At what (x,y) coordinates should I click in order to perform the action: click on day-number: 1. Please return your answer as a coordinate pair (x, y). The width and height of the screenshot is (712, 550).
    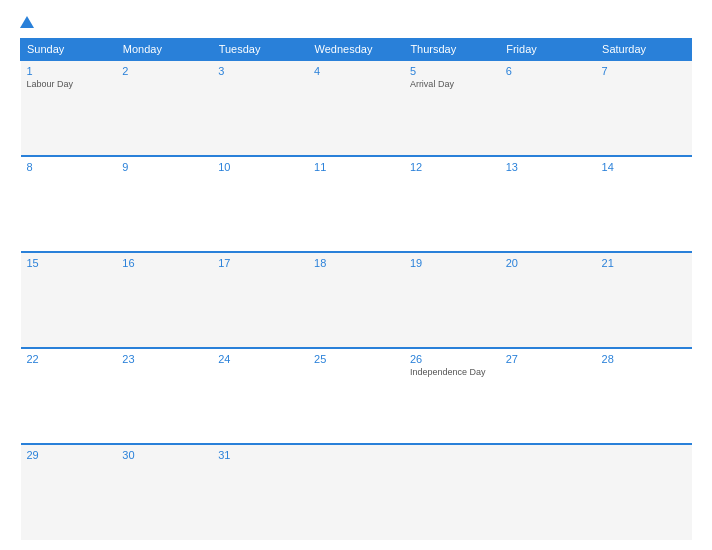
    Looking at the image, I should click on (69, 71).